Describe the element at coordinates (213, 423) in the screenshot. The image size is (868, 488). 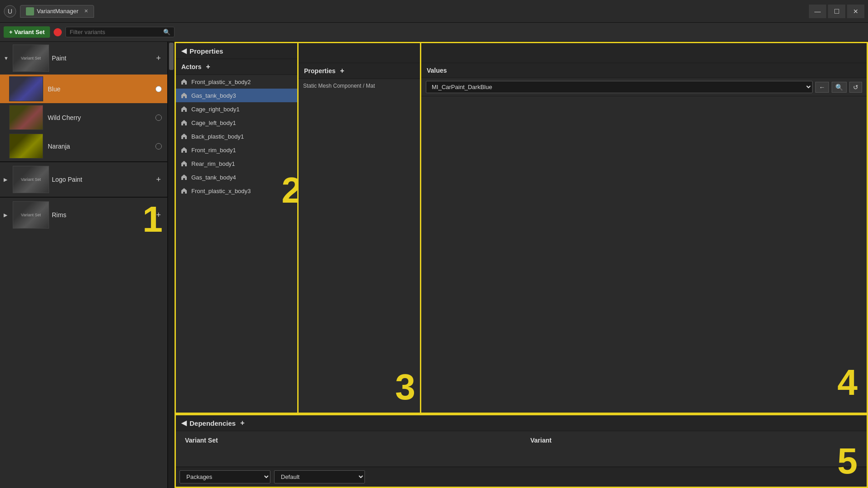
I see `dependencies-title: Dependencies` at that location.